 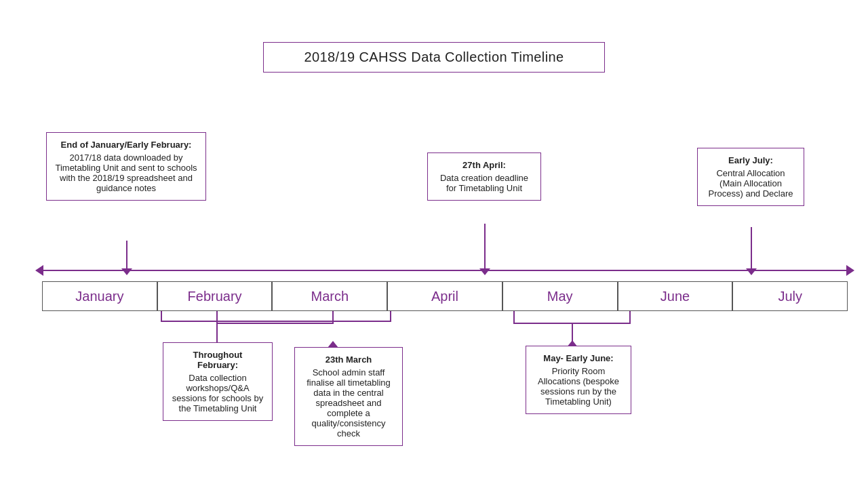 What do you see at coordinates (127, 272) in the screenshot?
I see `arrow-down-january` at bounding box center [127, 272].